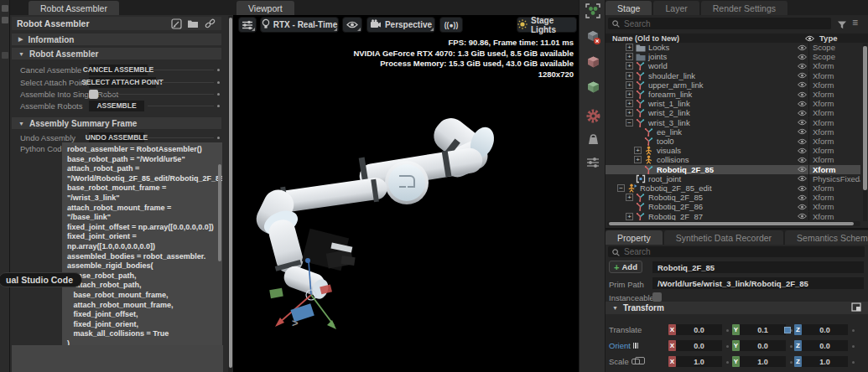 The height and width of the screenshot is (372, 868). I want to click on tab-layer: Layer, so click(676, 8).